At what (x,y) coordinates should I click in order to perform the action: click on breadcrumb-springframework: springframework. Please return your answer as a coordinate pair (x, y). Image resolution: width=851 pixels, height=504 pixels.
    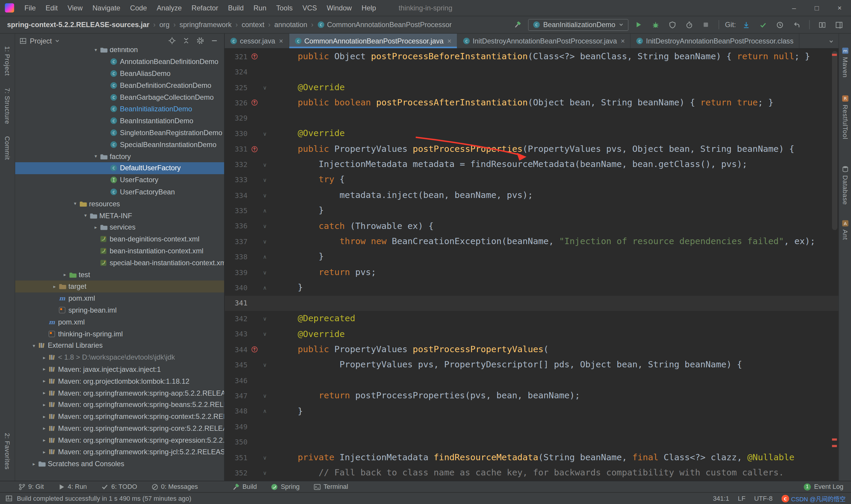
    Looking at the image, I should click on (206, 24).